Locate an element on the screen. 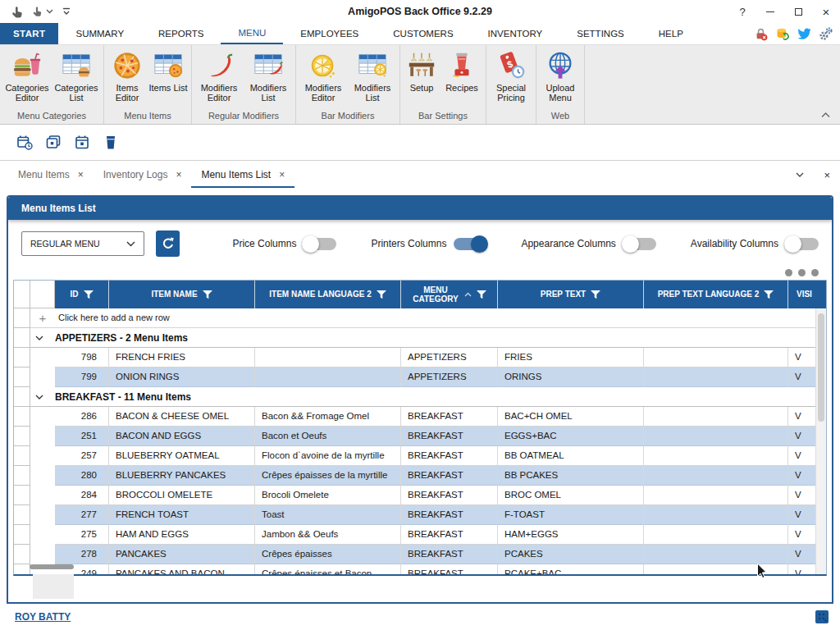  categories-editor-button: Categories Editor is located at coordinates (27, 75).